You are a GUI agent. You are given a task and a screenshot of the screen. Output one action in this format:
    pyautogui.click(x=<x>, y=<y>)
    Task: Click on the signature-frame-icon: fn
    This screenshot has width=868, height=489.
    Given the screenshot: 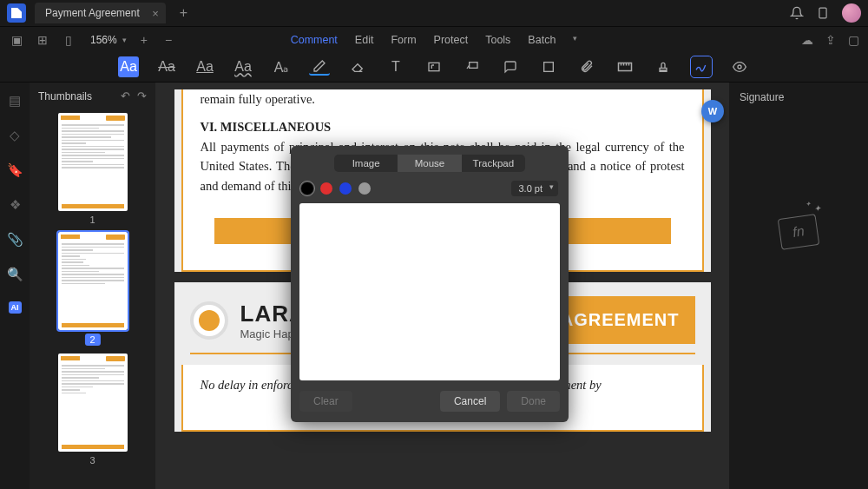 What is the action you would take?
    pyautogui.click(x=799, y=232)
    